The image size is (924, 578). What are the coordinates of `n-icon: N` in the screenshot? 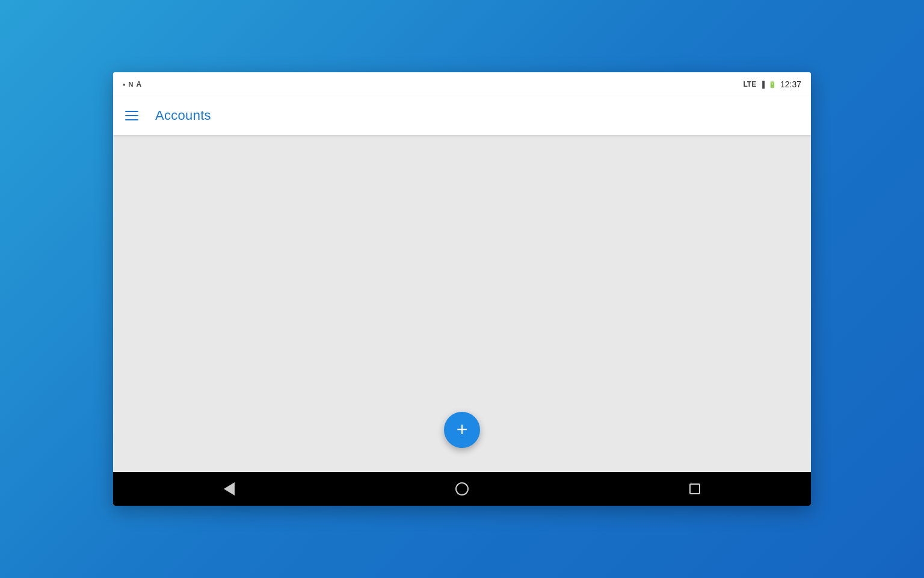 It's located at (131, 84).